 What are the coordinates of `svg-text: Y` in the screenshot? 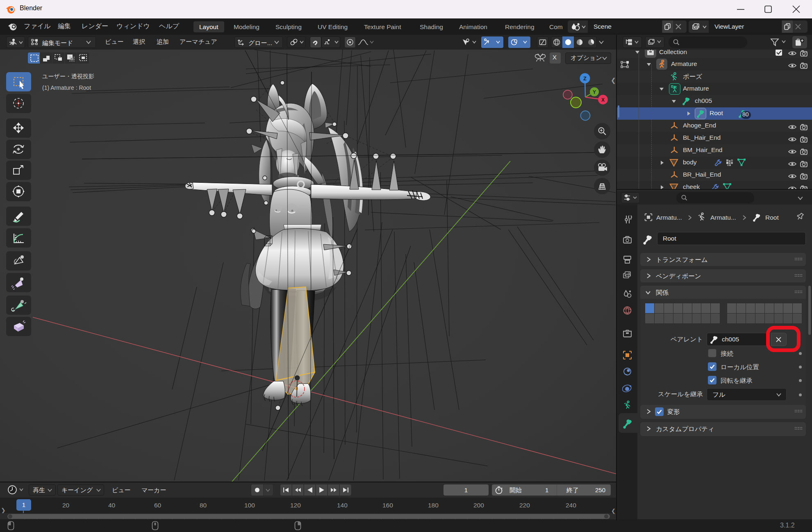 It's located at (594, 92).